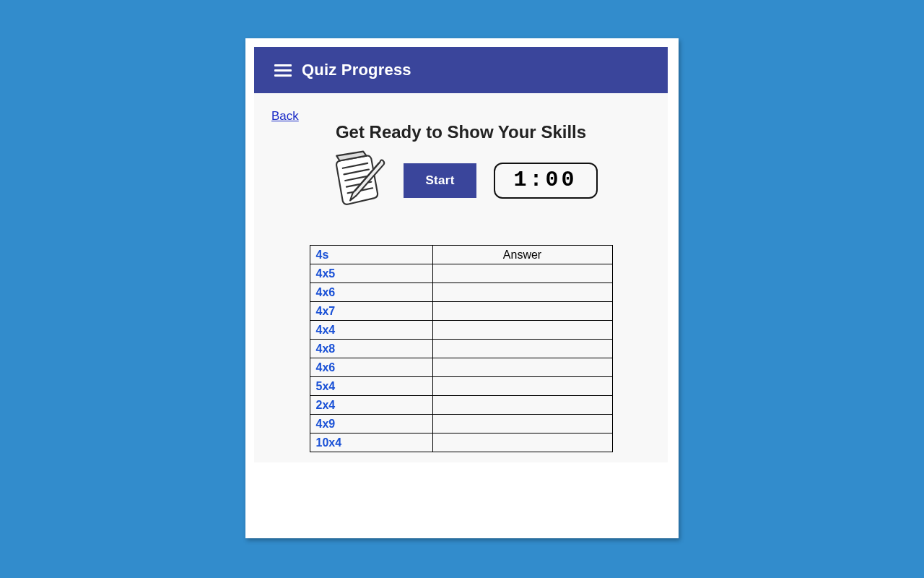  Describe the element at coordinates (371, 274) in the screenshot. I see `question-cell: 4x5` at that location.